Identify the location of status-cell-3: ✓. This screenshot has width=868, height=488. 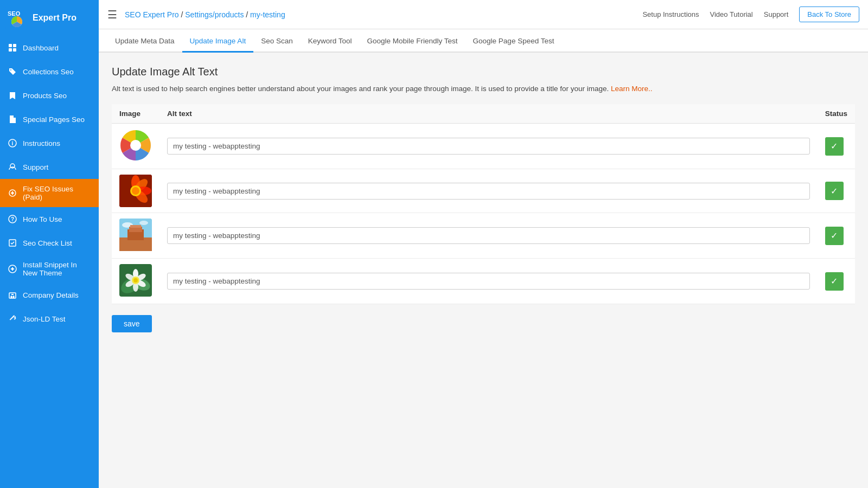
(837, 236).